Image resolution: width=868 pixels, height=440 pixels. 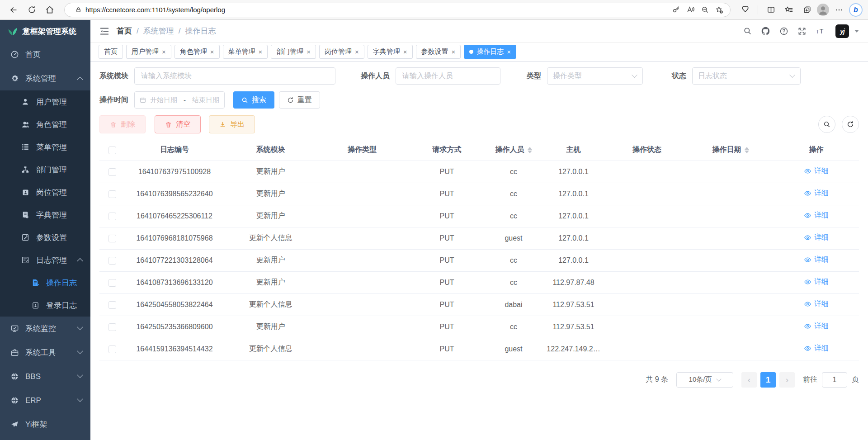 What do you see at coordinates (178, 124) in the screenshot?
I see `clear-button: 清空` at bounding box center [178, 124].